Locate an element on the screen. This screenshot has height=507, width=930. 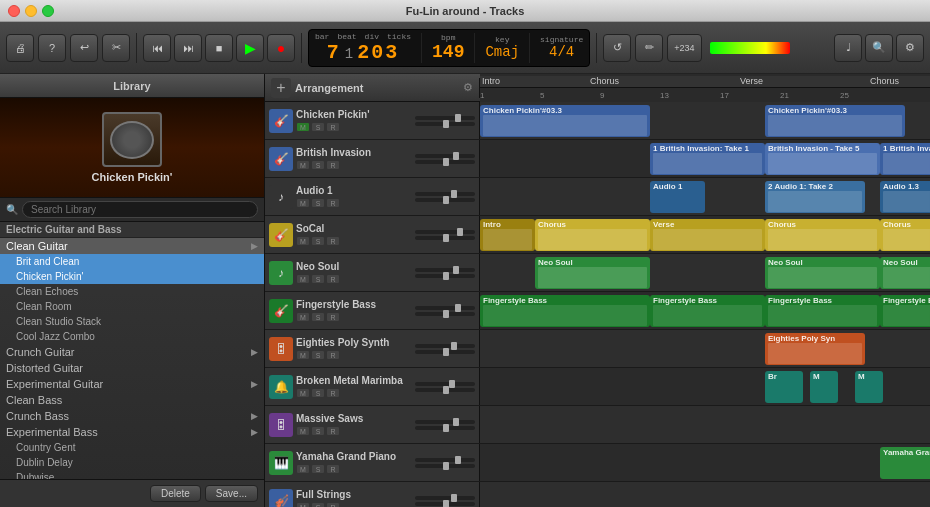
track-block: Eighties Poly Syn is located at coordinates (815, 349).